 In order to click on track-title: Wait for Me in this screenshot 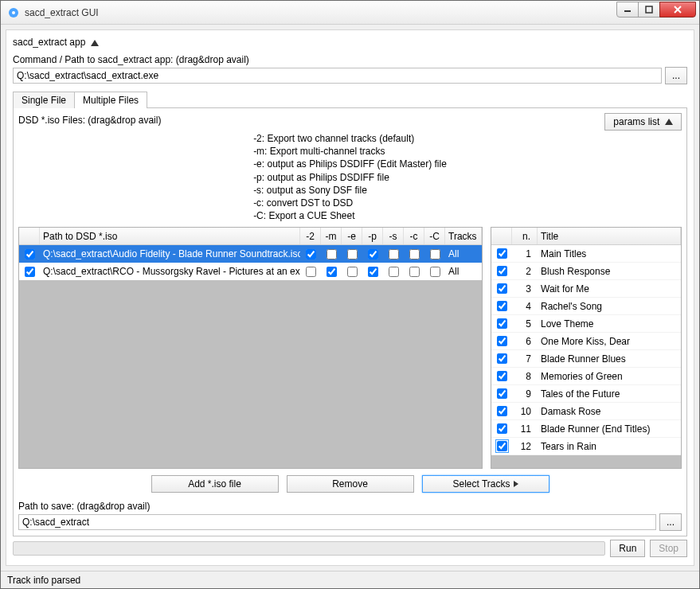, I will do `click(609, 288)`.